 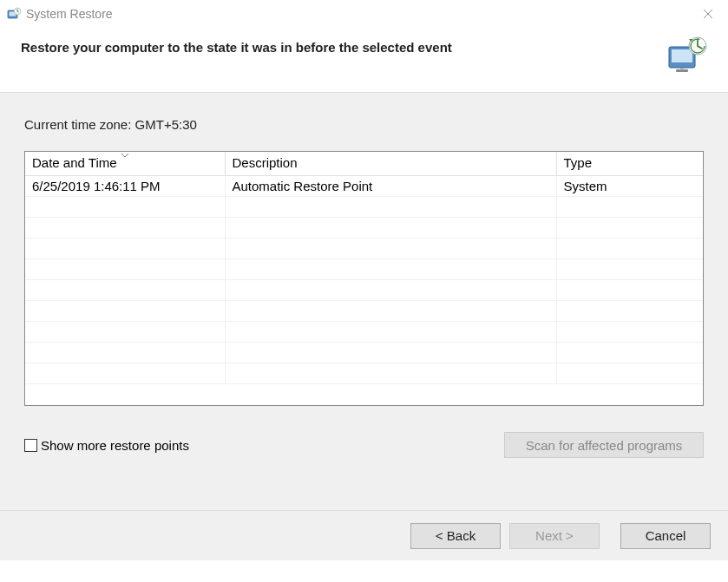 I want to click on page-title: Restore your computer to the state it wa…, so click(x=236, y=45).